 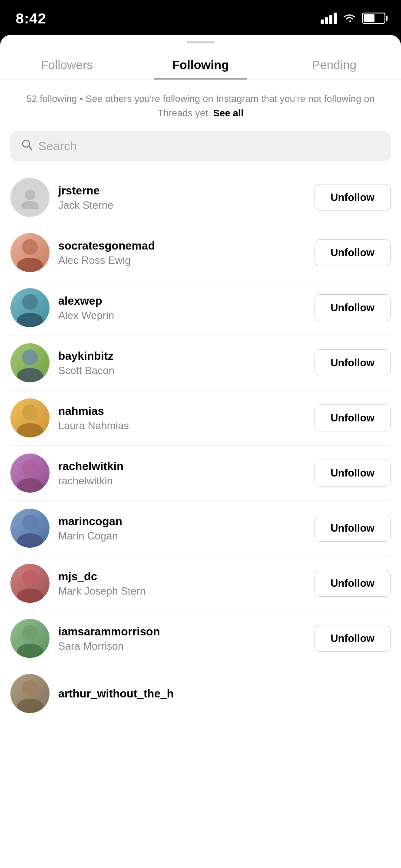 What do you see at coordinates (57, 146) in the screenshot?
I see `search-placeholder: Search` at bounding box center [57, 146].